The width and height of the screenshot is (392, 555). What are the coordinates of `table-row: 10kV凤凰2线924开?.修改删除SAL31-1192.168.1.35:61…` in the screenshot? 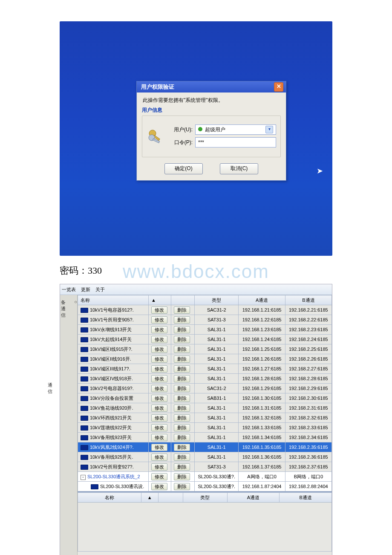 It's located at (205, 448).